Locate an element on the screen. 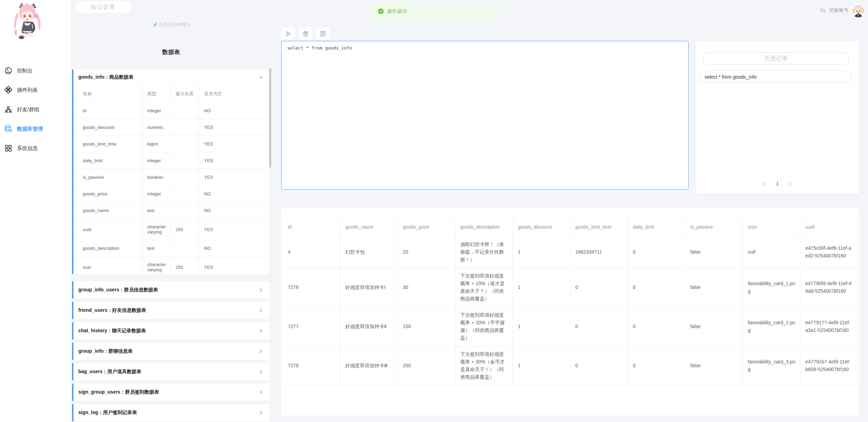  sidebar-item-label: 数据库管理 is located at coordinates (30, 129).